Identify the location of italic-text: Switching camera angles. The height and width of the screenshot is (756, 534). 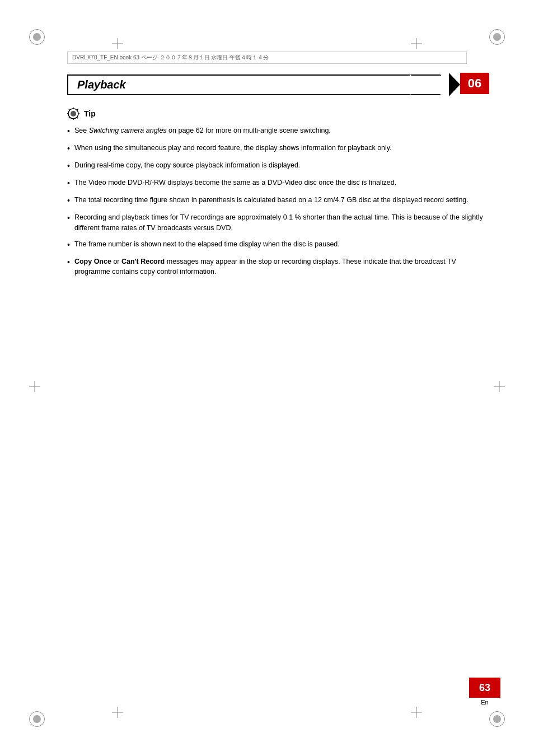
(128, 130).